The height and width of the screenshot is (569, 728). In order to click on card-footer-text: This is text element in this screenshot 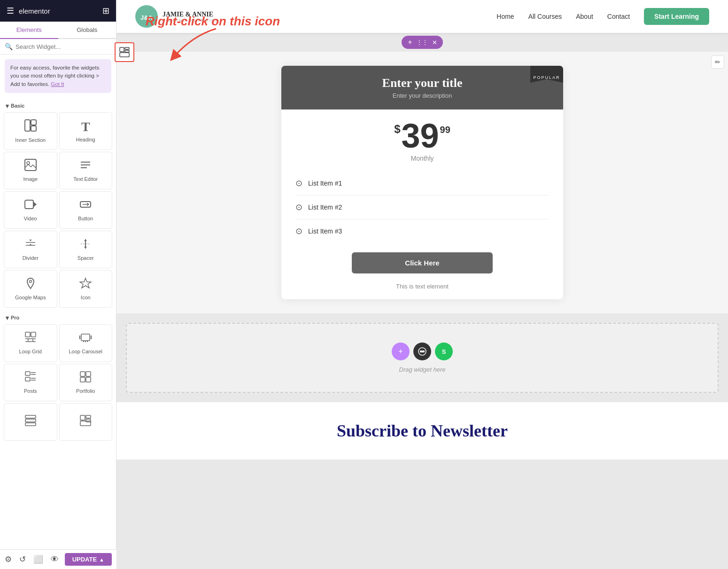, I will do `click(422, 288)`.